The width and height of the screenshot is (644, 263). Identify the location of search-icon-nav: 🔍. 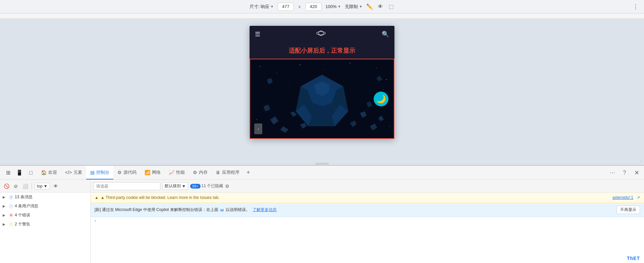
(385, 34).